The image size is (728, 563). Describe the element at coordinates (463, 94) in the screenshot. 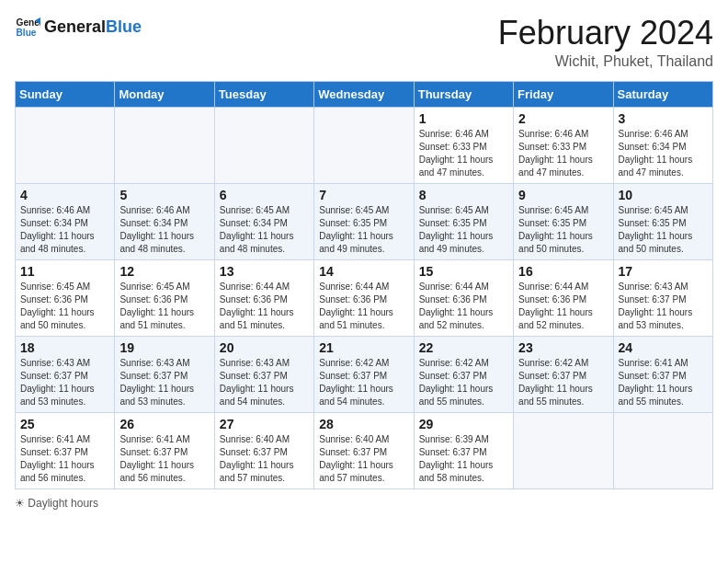

I see `weekday-header: Thursday` at that location.